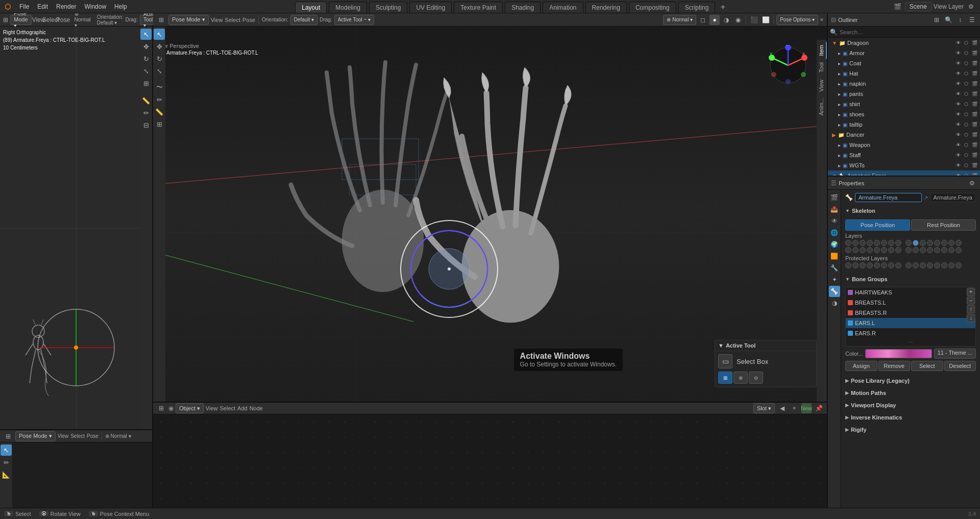 This screenshot has width=980, height=519. What do you see at coordinates (911, 405) in the screenshot?
I see `viewport-display-section: ▶ Viewport Display` at bounding box center [911, 405].